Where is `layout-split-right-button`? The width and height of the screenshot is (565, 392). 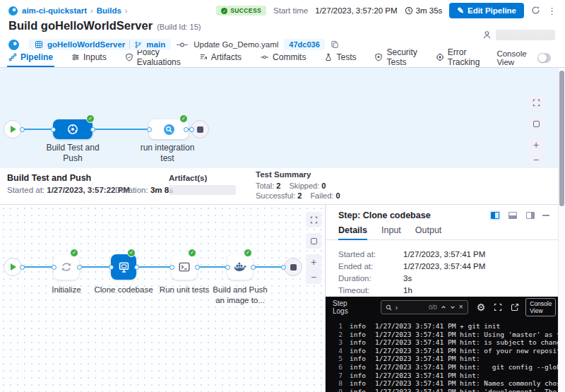
layout-split-right-button is located at coordinates (495, 215).